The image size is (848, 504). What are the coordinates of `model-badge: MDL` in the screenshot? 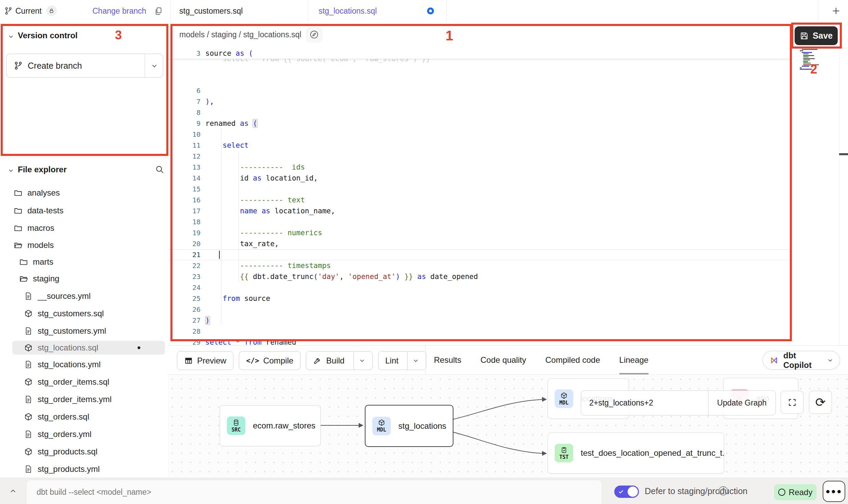 It's located at (382, 426).